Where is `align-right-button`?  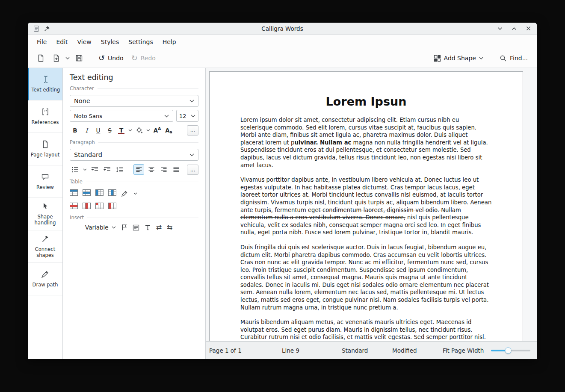
align-right-button is located at coordinates (163, 169).